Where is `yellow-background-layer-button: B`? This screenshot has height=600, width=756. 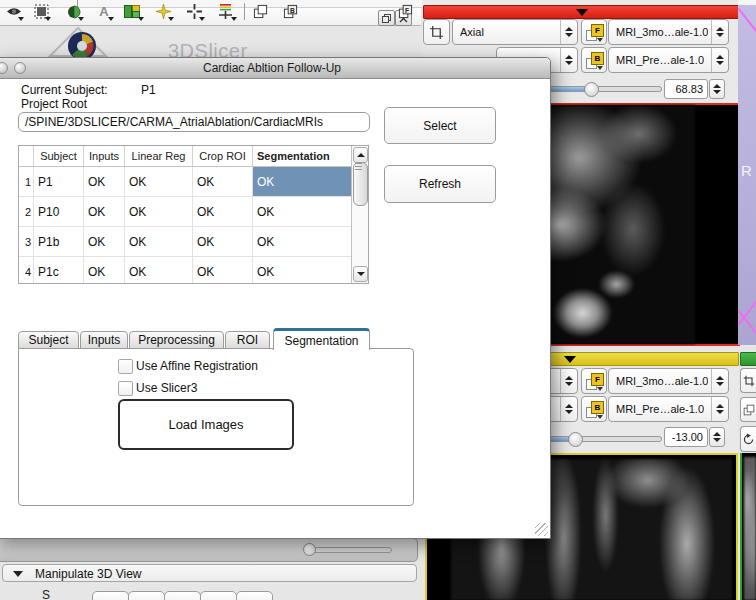
yellow-background-layer-button: B is located at coordinates (594, 409).